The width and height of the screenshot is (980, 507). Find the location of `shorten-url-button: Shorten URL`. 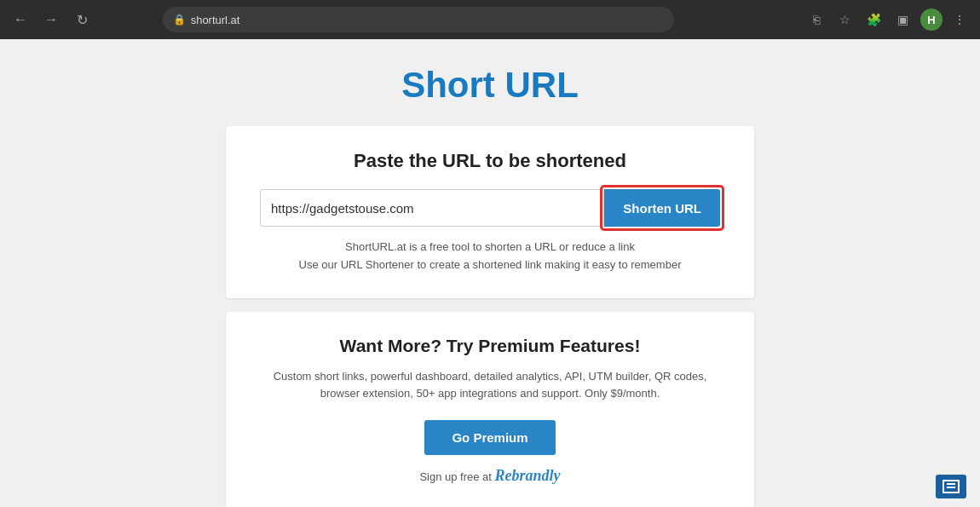

shorten-url-button: Shorten URL is located at coordinates (662, 208).